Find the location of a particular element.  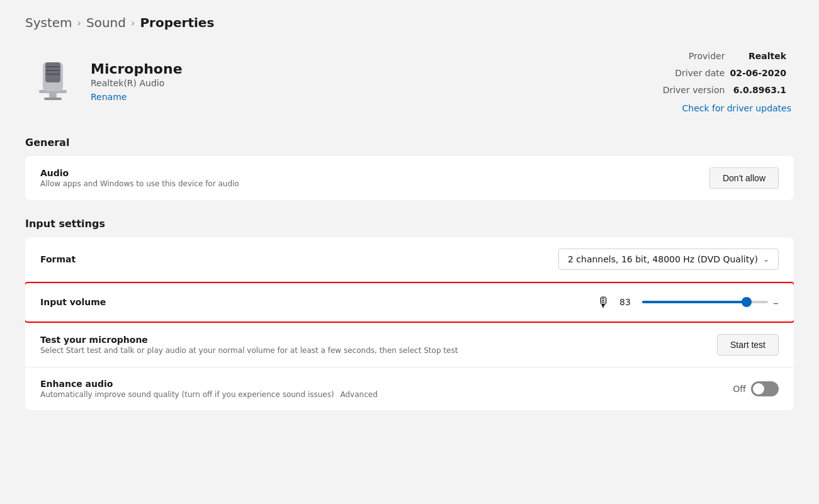

volume-label: Input volume is located at coordinates (73, 302).